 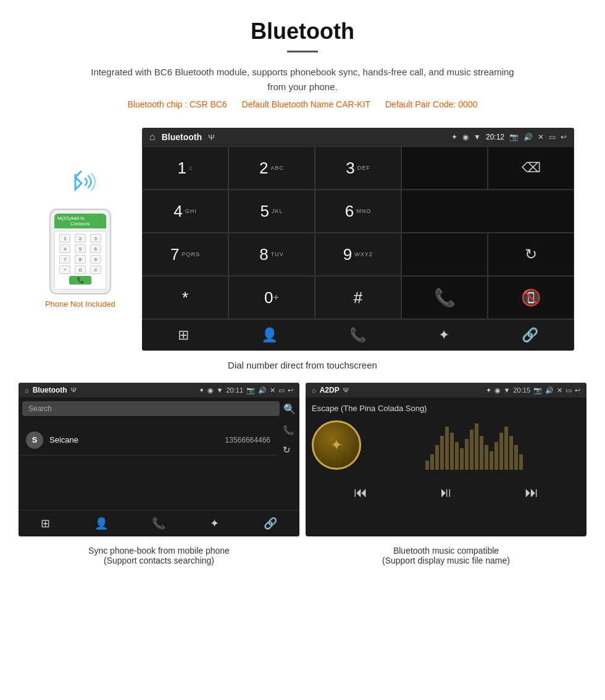 I want to click on contact-name: Seicane, so click(x=135, y=440).